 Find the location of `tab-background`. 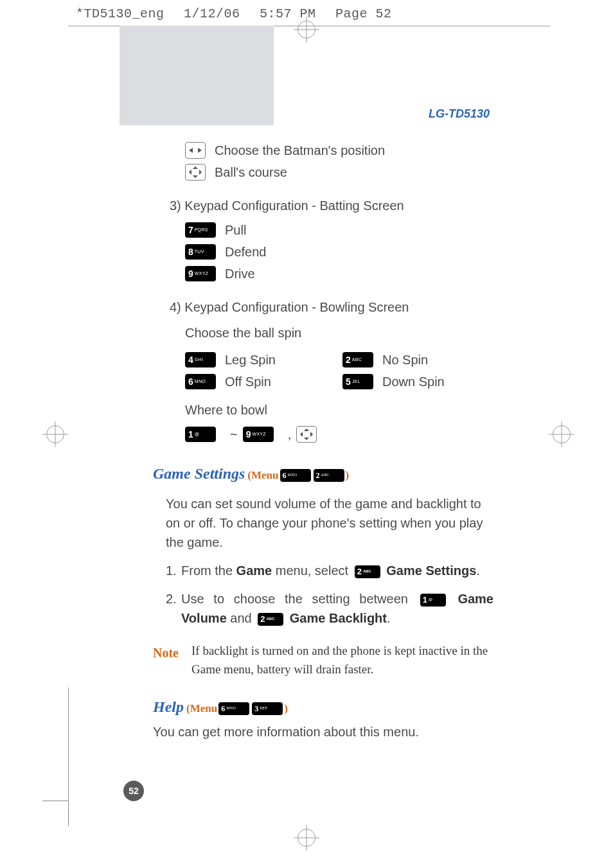

tab-background is located at coordinates (197, 76).